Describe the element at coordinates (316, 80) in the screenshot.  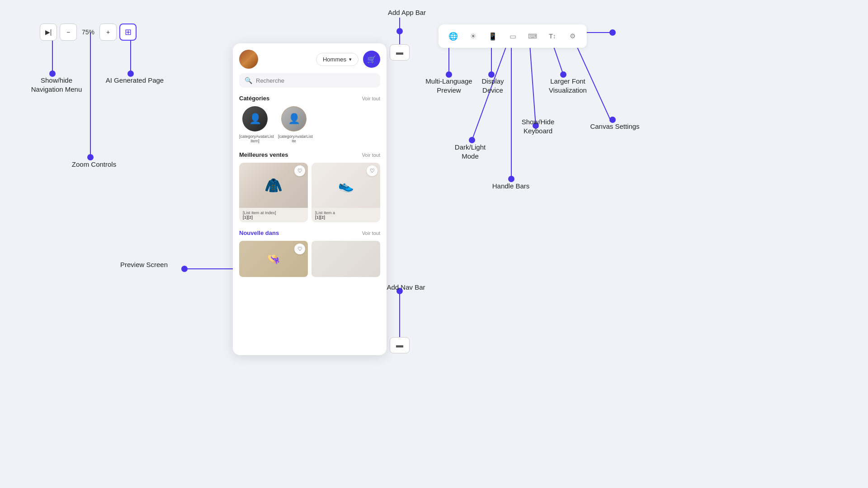
I see `search-input` at that location.